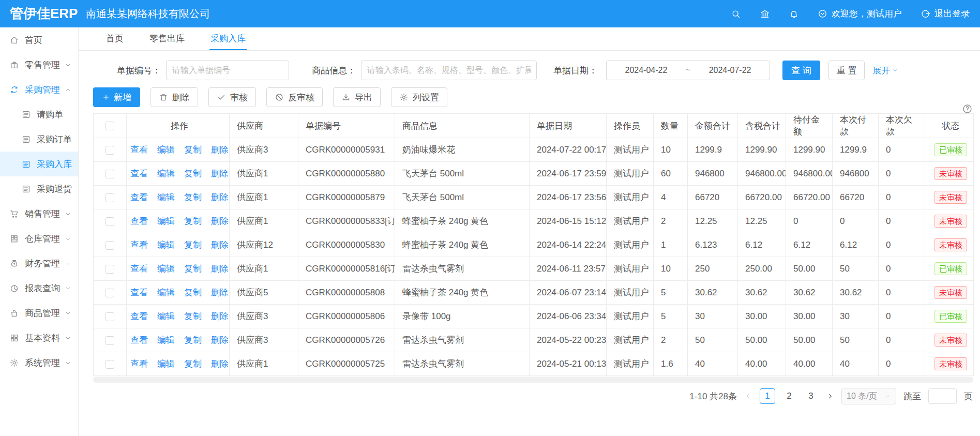 The height and width of the screenshot is (436, 980). I want to click on sidebar-item-财务管理: 财务管理, so click(39, 263).